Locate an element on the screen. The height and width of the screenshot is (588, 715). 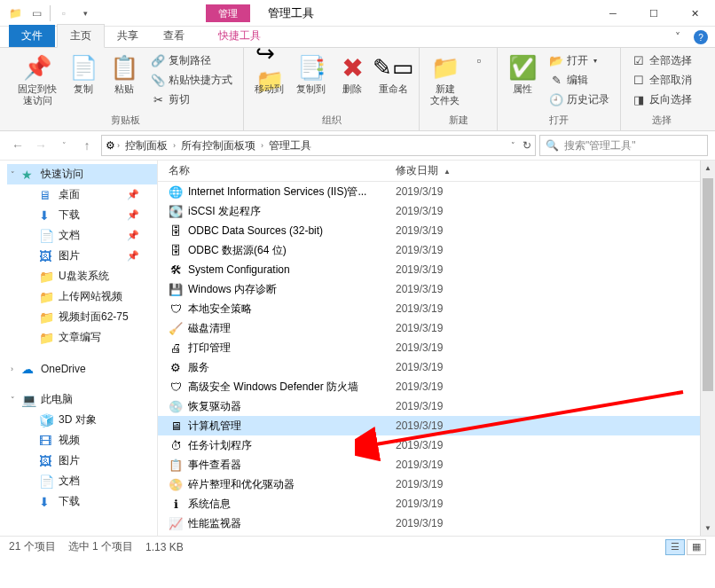
select-none-button: ☐全部取消 is located at coordinates (662, 80).